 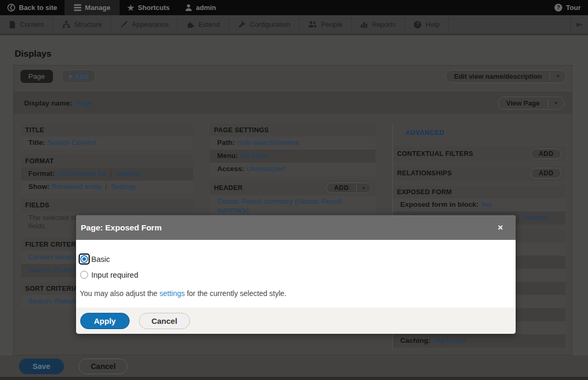 What do you see at coordinates (270, 24) in the screenshot?
I see `menu-label-configuration: Configuration` at bounding box center [270, 24].